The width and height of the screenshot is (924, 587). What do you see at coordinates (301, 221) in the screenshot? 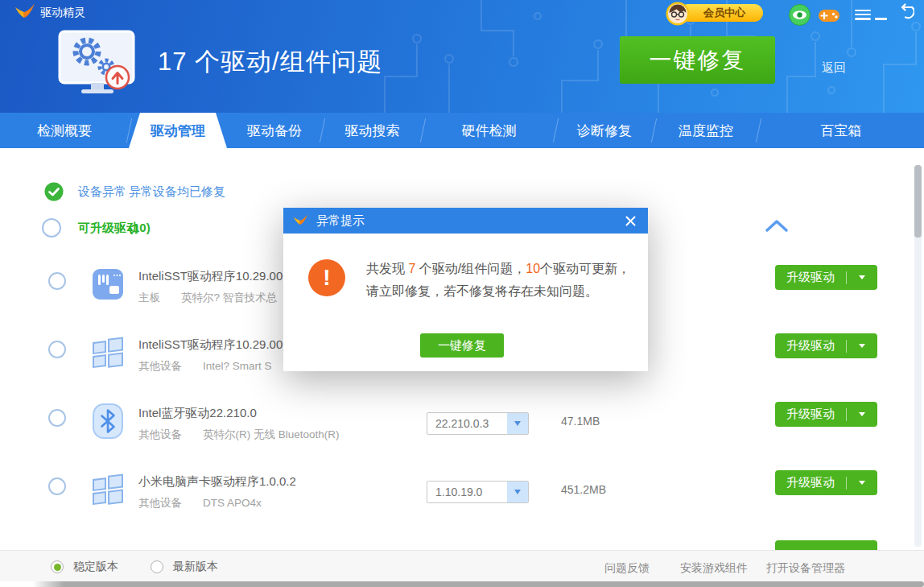
I see `dialog-logo-icon` at bounding box center [301, 221].